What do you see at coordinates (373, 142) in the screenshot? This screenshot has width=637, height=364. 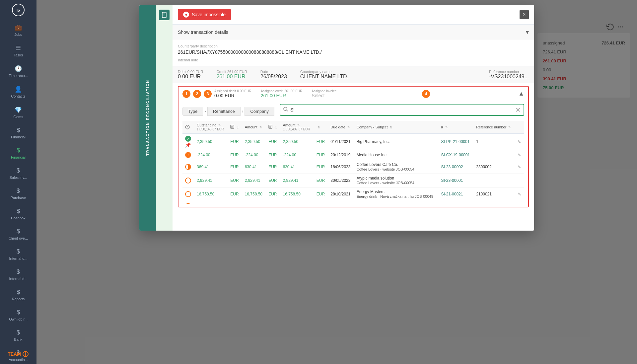 I see `company-link-0: Big Pharmacy, Inc.` at bounding box center [373, 142].